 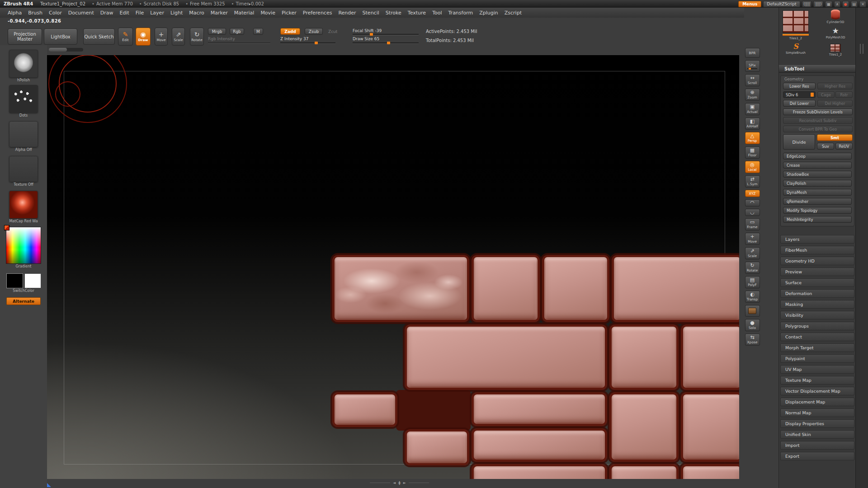 What do you see at coordinates (817, 391) in the screenshot?
I see `palette-vector-displacement-map: Vector Displacement Map` at bounding box center [817, 391].